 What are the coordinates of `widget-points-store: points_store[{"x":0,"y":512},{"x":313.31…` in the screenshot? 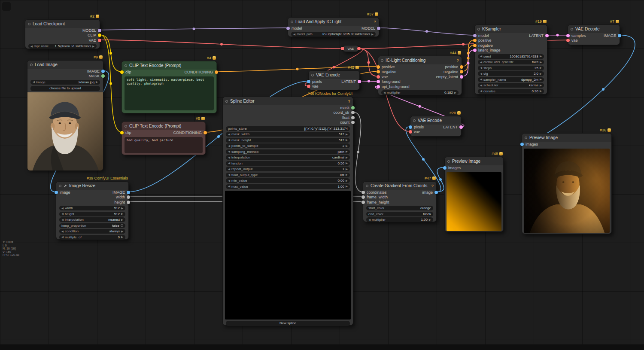 It's located at (288, 129).